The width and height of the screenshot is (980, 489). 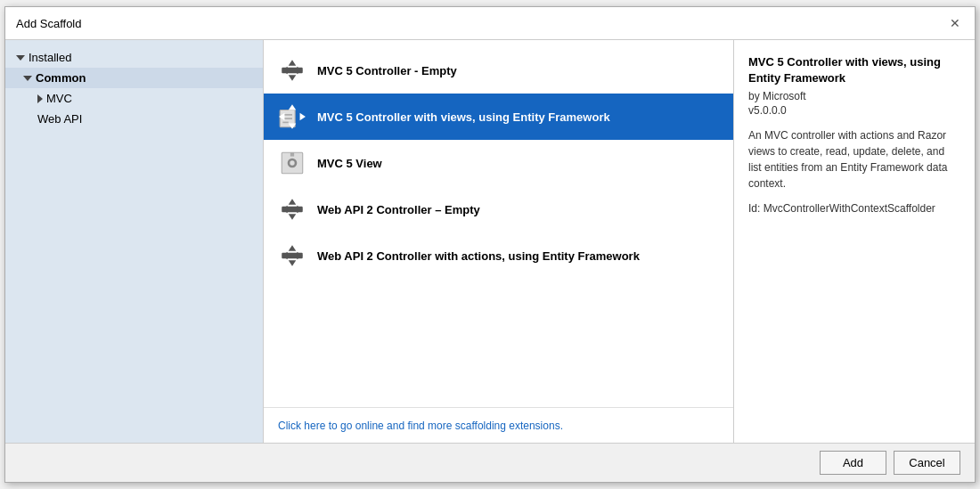 What do you see at coordinates (499, 425) in the screenshot?
I see `online-link-area: Click here to go online and find more sc…` at bounding box center [499, 425].